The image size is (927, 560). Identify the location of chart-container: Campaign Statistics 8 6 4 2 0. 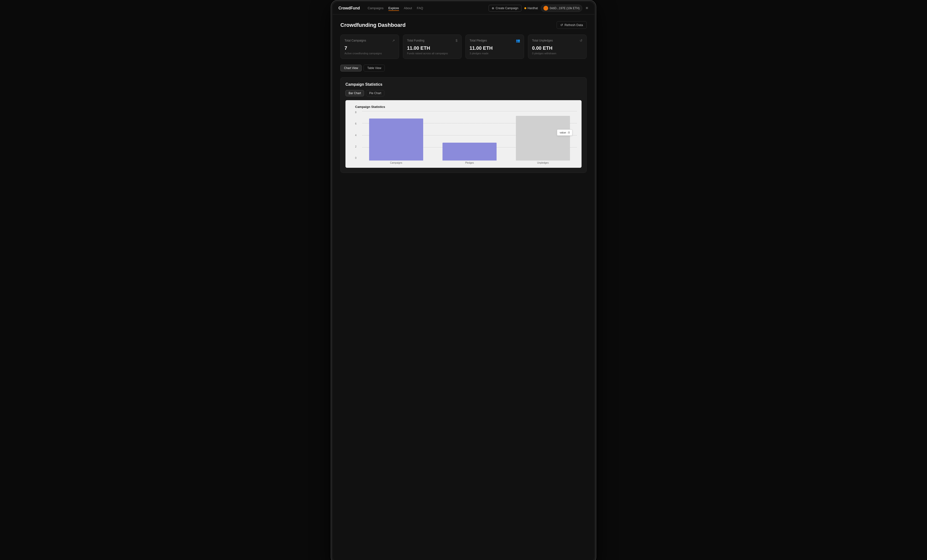
(464, 134).